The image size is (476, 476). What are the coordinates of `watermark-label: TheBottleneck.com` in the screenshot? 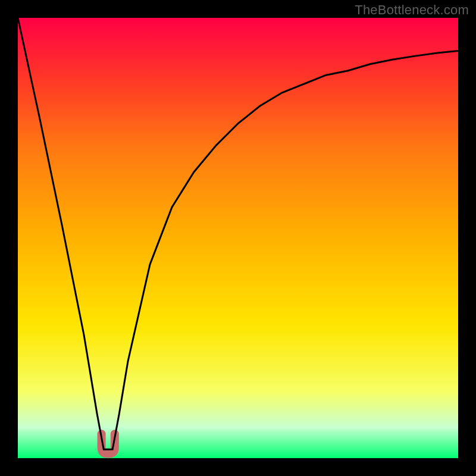 It's located at (412, 10).